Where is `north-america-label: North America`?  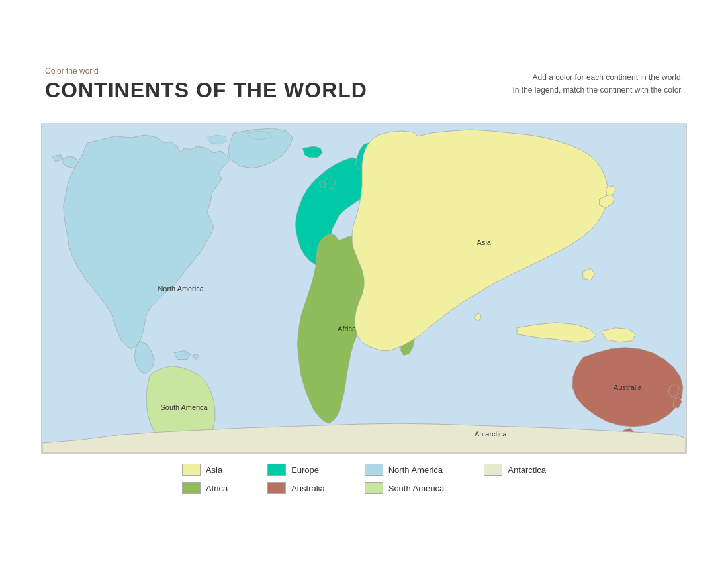 north-america-label: North America is located at coordinates (181, 289).